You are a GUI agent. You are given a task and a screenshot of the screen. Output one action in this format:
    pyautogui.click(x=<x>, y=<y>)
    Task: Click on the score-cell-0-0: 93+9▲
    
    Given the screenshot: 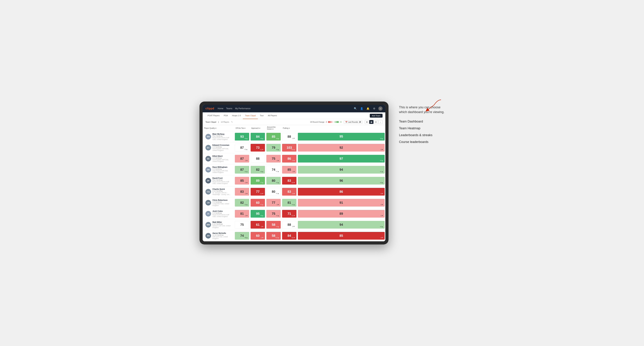 What is the action you would take?
    pyautogui.click(x=242, y=137)
    